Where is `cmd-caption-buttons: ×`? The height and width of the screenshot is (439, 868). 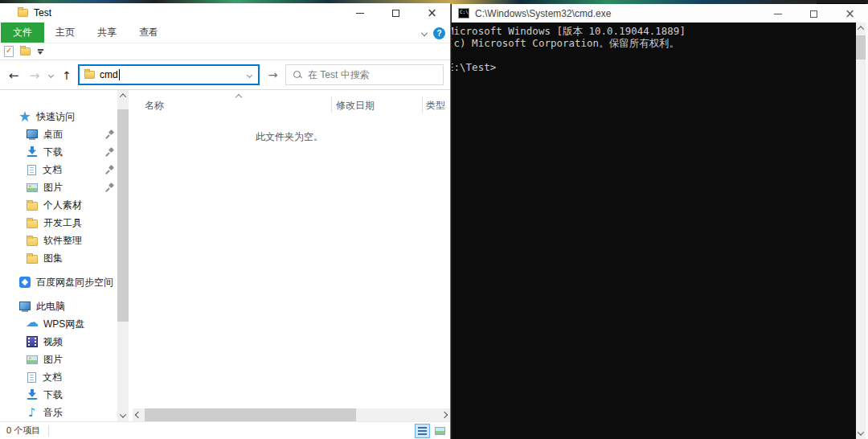
cmd-caption-buttons: × is located at coordinates (813, 14).